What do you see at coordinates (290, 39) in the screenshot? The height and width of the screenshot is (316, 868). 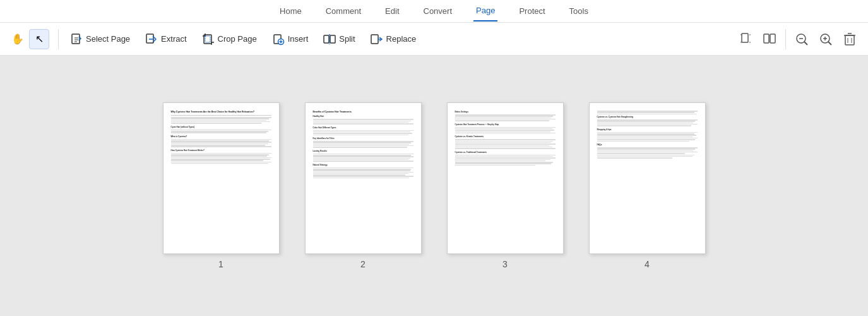 I see `insert-button: Insert` at bounding box center [290, 39].